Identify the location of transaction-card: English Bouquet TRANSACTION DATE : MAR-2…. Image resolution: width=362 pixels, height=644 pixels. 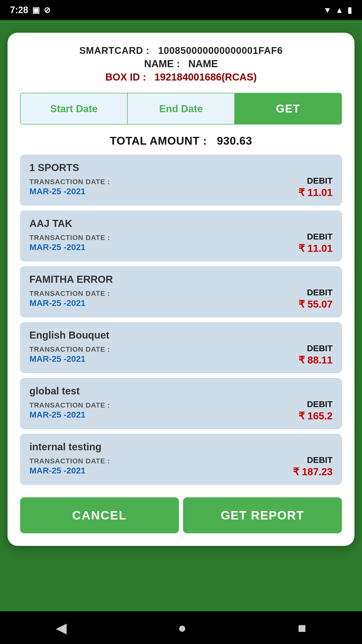
(181, 348).